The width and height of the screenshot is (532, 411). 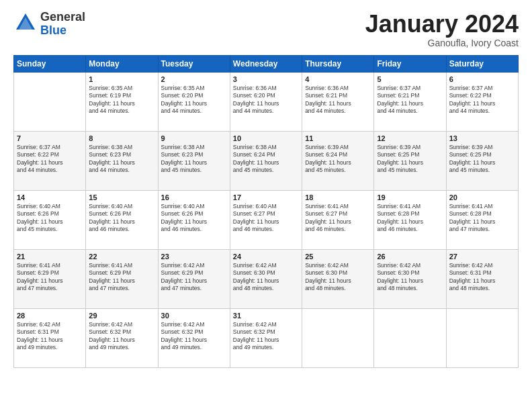 I want to click on calendar-cell: 25Sunrise: 6:42 AMSunset: 6:30 PMDayligh…, so click(x=339, y=279).